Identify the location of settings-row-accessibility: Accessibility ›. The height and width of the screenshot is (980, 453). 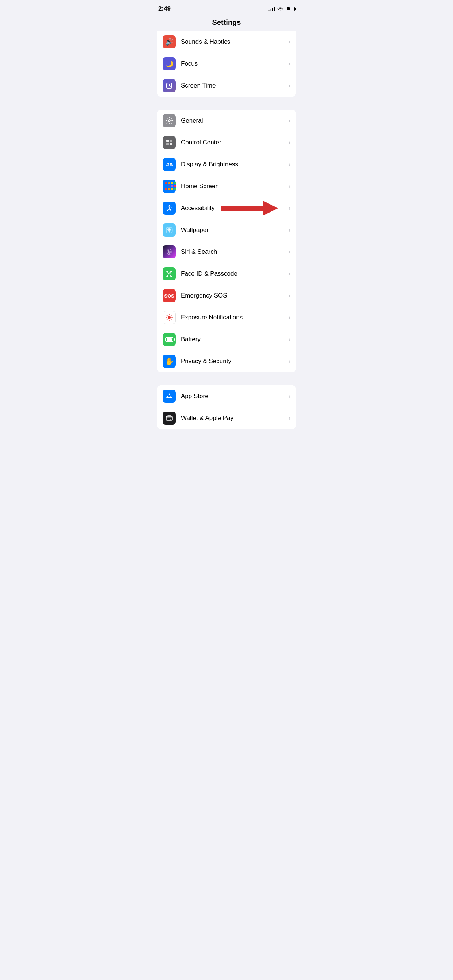
(226, 208).